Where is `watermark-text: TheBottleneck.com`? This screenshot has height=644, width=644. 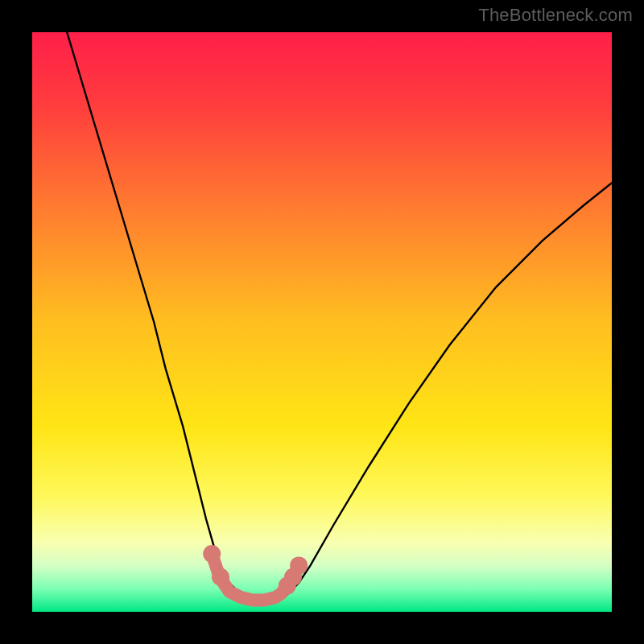 watermark-text: TheBottleneck.com is located at coordinates (555, 15).